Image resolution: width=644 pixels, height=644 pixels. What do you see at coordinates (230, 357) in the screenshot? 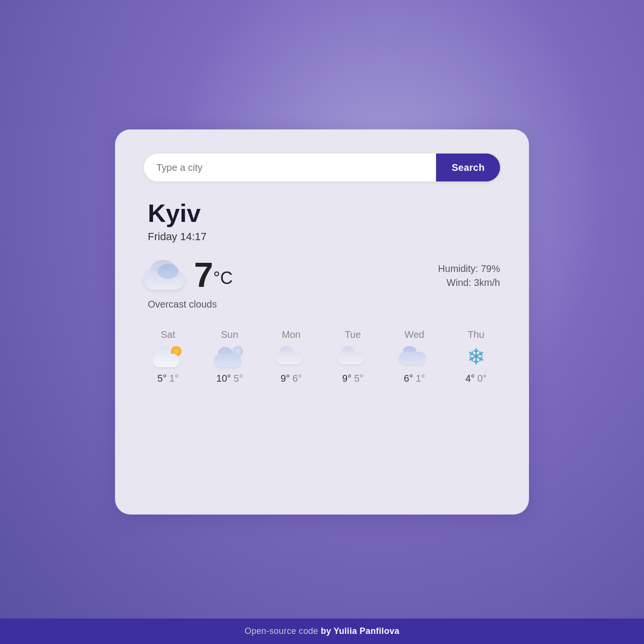
I see `forecast-icon-sun` at bounding box center [230, 357].